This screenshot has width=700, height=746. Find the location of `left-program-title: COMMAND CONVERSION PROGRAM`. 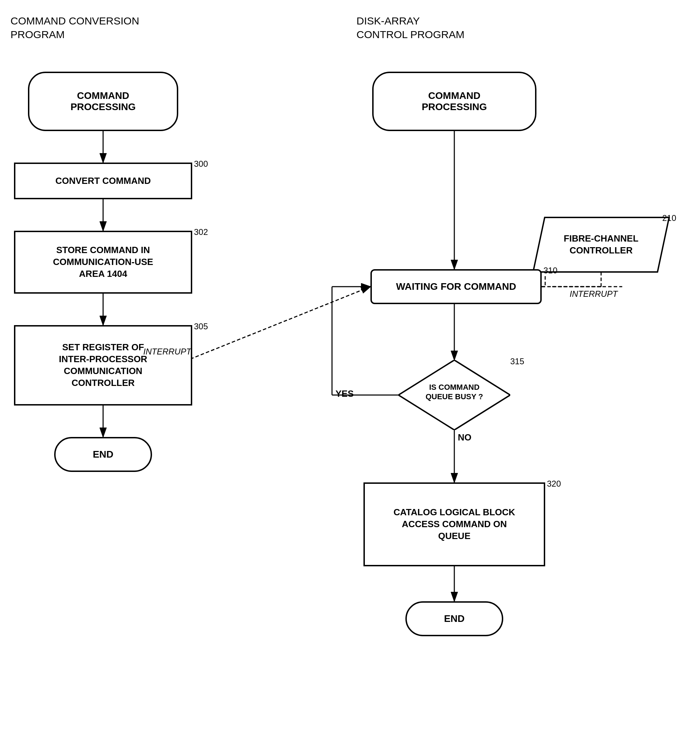

left-program-title: COMMAND CONVERSION PROGRAM is located at coordinates (75, 28).